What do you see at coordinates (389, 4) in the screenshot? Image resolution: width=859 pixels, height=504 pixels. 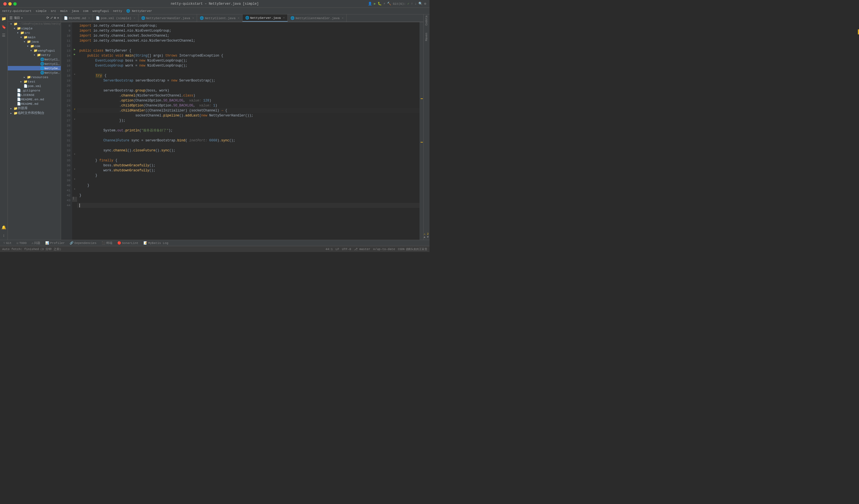 I see `build-icon: 🔨` at bounding box center [389, 4].